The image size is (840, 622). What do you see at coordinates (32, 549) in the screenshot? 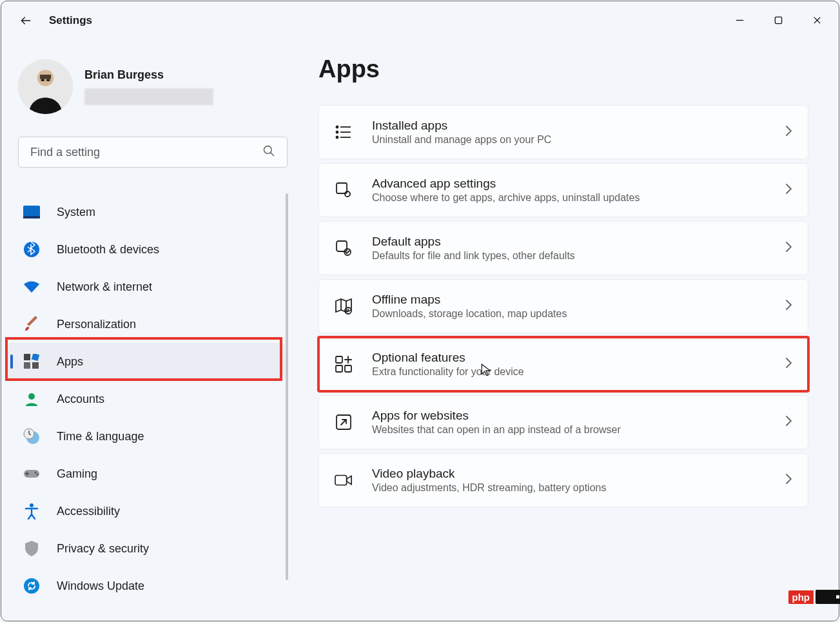
I see `shield-icon` at bounding box center [32, 549].